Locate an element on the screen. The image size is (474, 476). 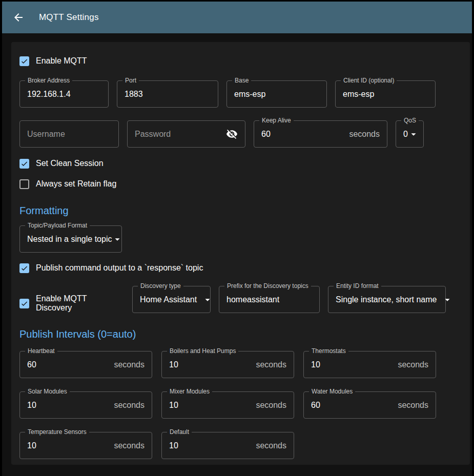
password-input is located at coordinates (180, 134).